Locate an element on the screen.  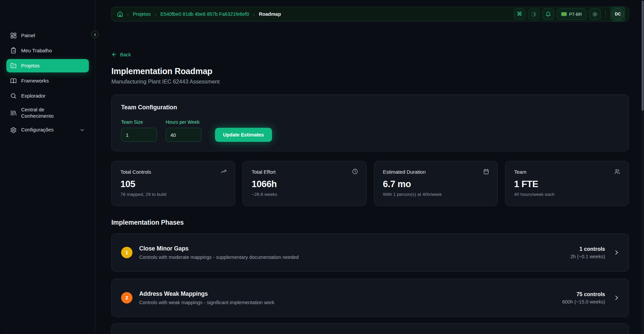
phase-row-2: 2 Address Weak Mappings Controls with we… is located at coordinates (370, 298).